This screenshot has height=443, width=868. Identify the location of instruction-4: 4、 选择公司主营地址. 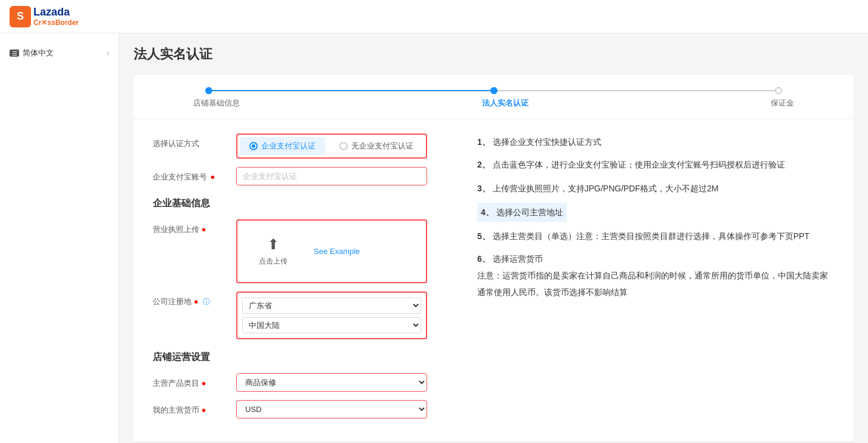
(656, 212).